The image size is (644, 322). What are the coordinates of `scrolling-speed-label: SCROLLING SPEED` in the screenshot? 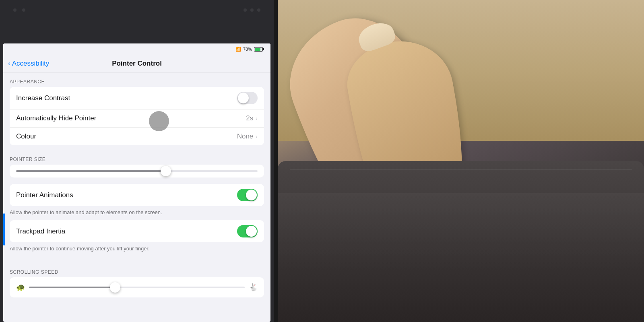 It's located at (137, 270).